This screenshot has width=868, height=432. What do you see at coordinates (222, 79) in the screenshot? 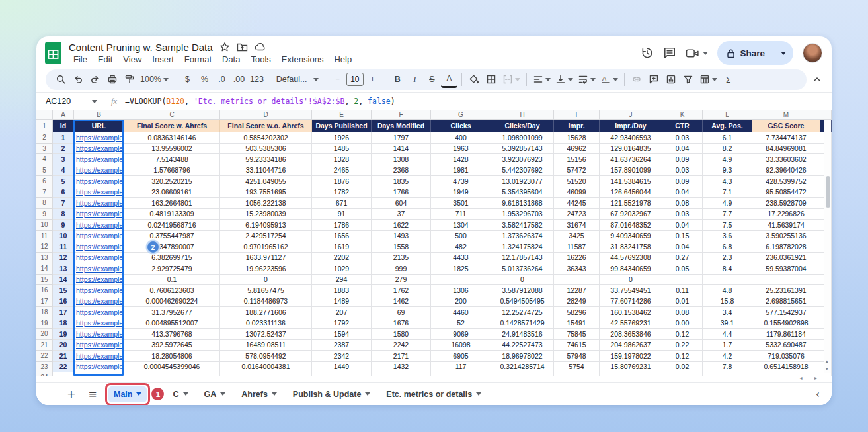
I see `decrease-decimal-button: .0` at bounding box center [222, 79].